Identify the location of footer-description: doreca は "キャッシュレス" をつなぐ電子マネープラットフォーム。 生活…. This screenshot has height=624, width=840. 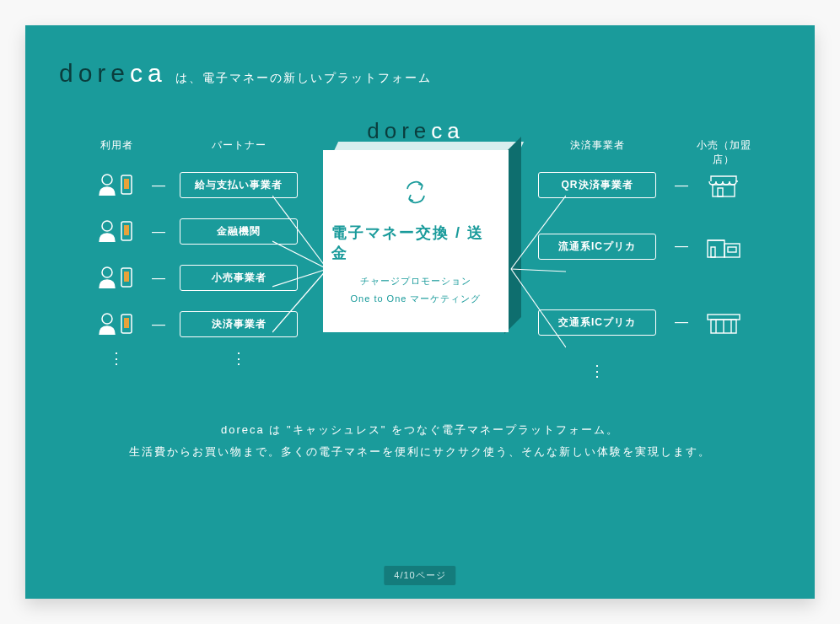
(420, 441).